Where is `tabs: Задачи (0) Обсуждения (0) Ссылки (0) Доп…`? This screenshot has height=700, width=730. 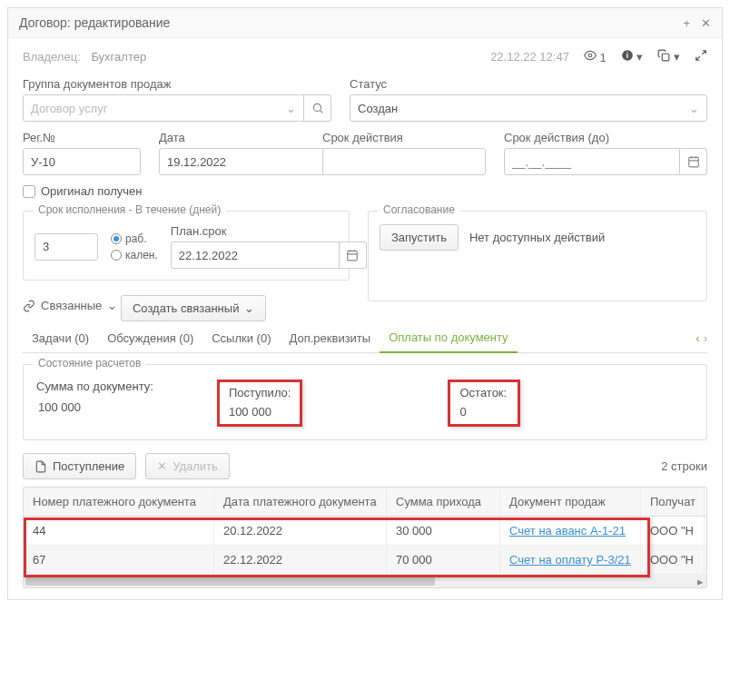 tabs: Задачи (0) Обсуждения (0) Ссылки (0) Доп… is located at coordinates (365, 338).